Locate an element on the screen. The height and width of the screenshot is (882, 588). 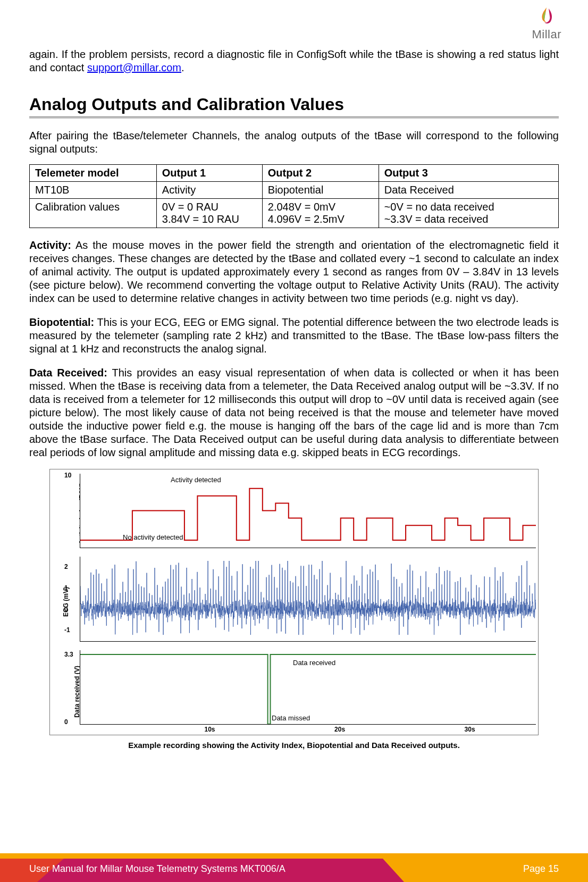
activity-label: Activity: is located at coordinates (50, 245).